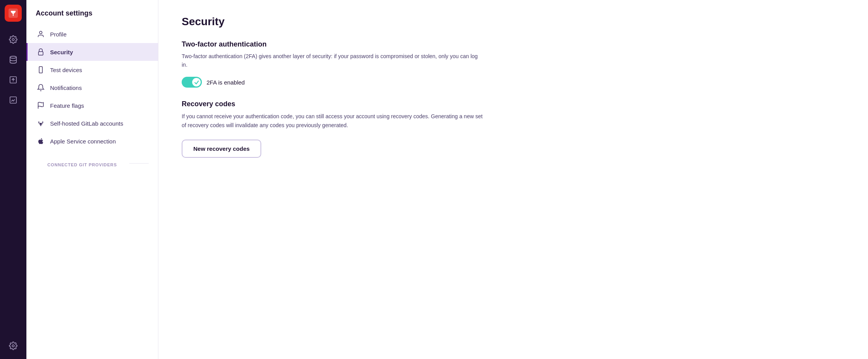 This screenshot has height=359, width=868. I want to click on recovery-codes-description: If you cannot receive your authenticatio…, so click(333, 121).